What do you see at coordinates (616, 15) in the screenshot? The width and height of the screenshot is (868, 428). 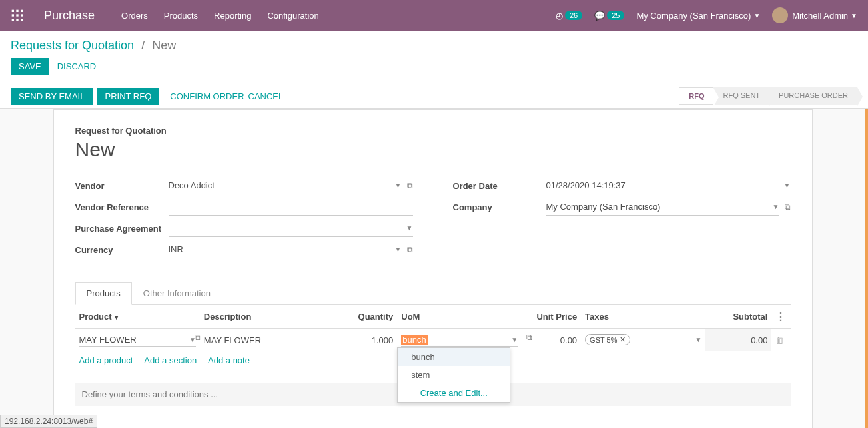 I see `messages-count: 25` at bounding box center [616, 15].